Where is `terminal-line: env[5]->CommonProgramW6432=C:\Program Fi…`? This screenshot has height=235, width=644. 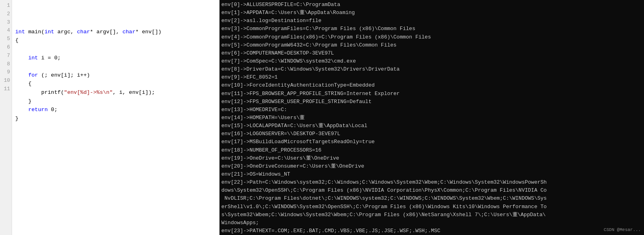
terminal-line: env[5]->CommonProgramW6432=C:\Program Fi… is located at coordinates (432, 45).